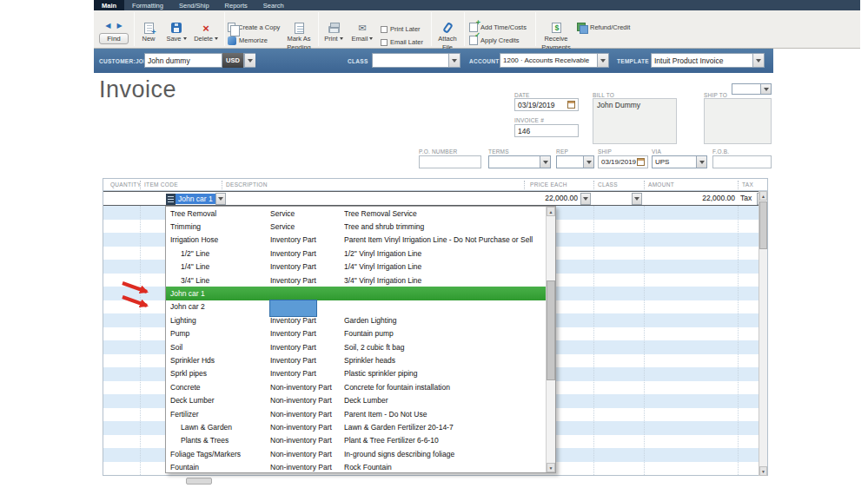 The height and width of the screenshot is (488, 868). What do you see at coordinates (763, 333) in the screenshot?
I see `table-scrollbar: ▲ ▼` at bounding box center [763, 333].